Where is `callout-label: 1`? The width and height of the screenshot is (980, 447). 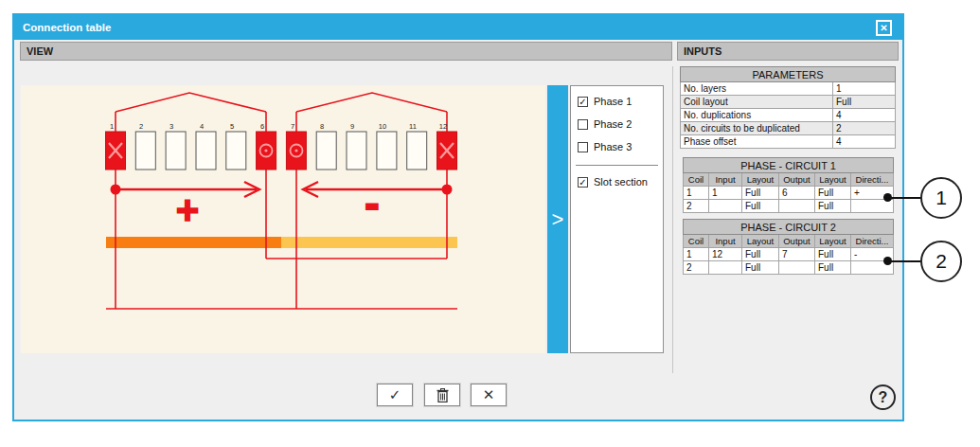 callout-label: 1 is located at coordinates (941, 198).